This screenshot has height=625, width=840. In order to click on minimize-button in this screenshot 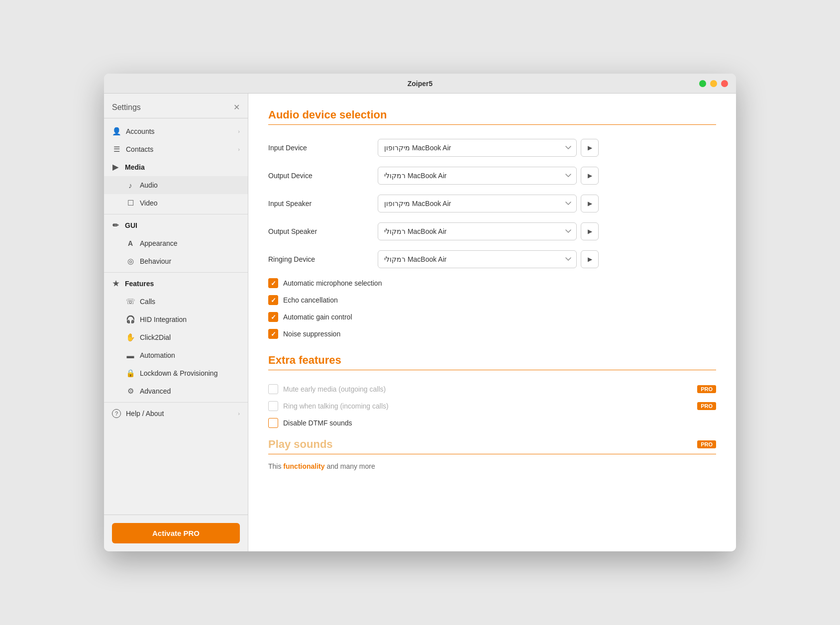, I will do `click(714, 84)`.